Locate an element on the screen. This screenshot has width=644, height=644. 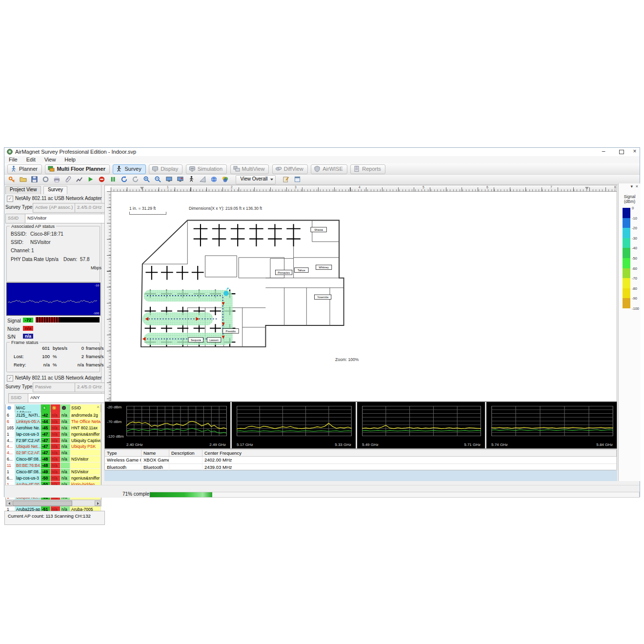
mode-tab: Multi Floor Planner is located at coordinates (77, 169).